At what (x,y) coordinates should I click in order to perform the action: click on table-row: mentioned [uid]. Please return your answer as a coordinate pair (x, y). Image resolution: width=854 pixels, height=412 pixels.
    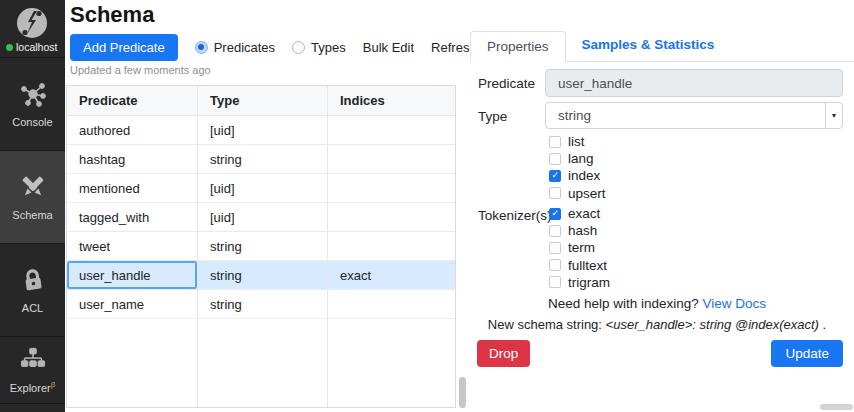
    Looking at the image, I should click on (261, 188).